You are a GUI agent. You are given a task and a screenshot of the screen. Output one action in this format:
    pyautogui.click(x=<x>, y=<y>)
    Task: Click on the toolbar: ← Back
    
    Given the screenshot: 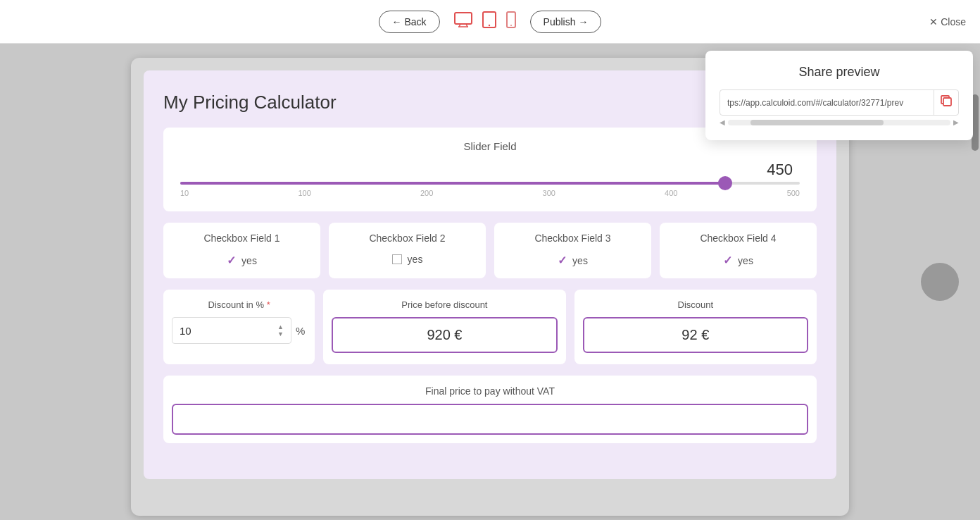 What is the action you would take?
    pyautogui.click(x=490, y=22)
    